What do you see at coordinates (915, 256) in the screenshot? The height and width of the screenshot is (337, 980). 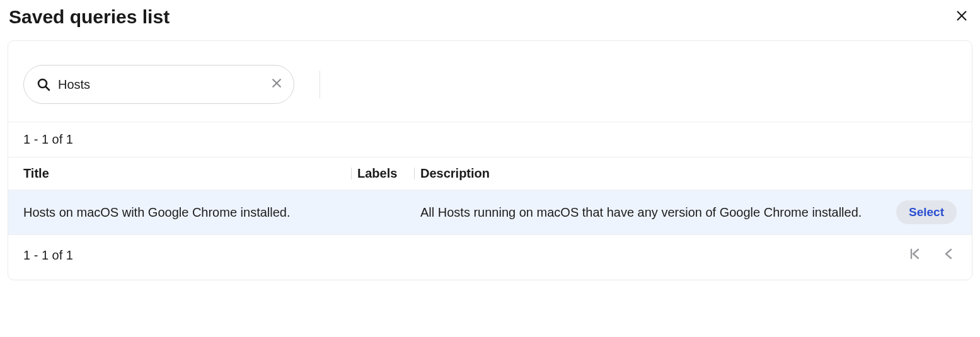 I see `first-page-button` at bounding box center [915, 256].